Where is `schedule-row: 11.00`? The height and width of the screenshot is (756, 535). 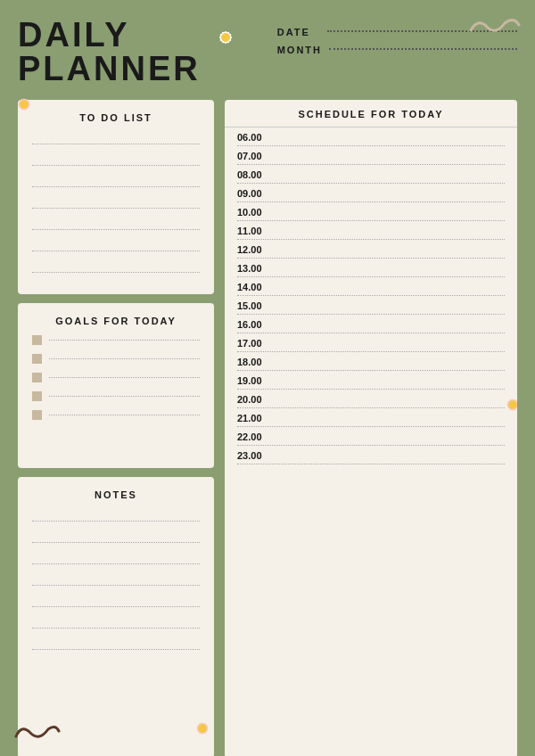
schedule-row: 11.00 is located at coordinates (371, 230).